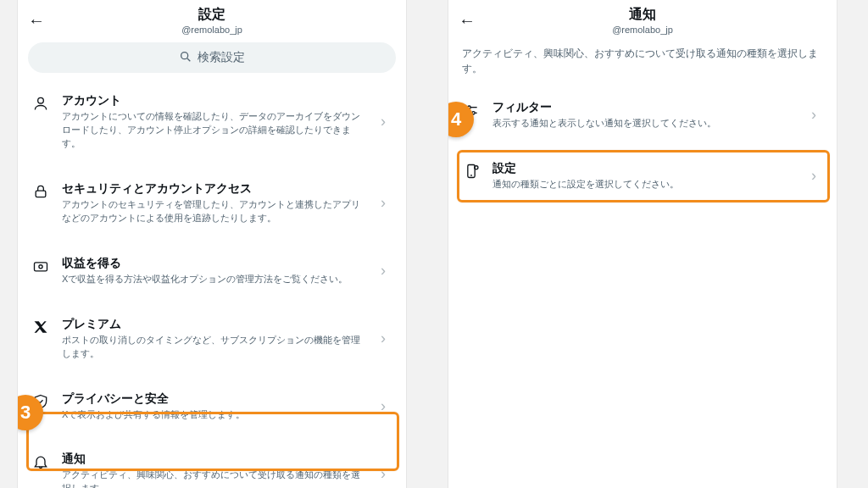 This screenshot has height=488, width=868. I want to click on money-icon, so click(41, 266).